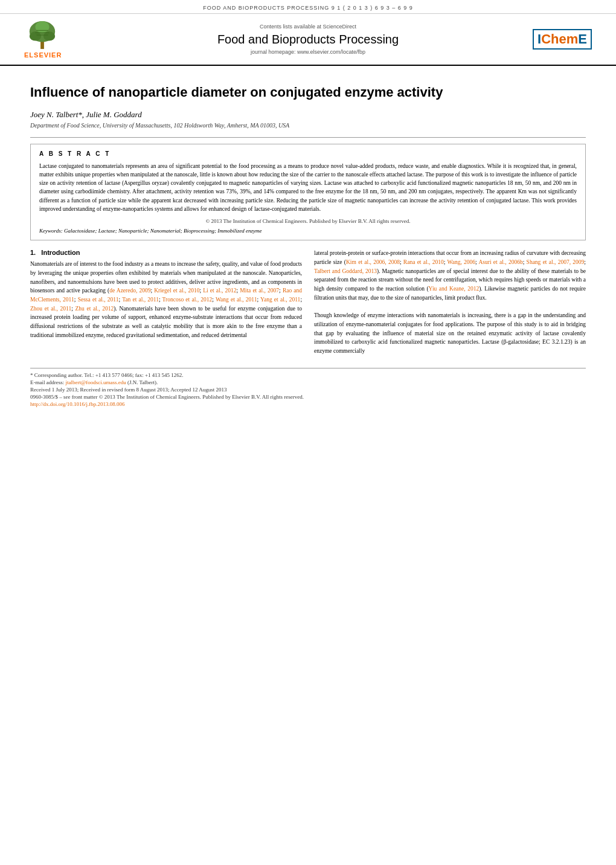 The image size is (616, 865). Describe the element at coordinates (308, 7) in the screenshot. I see `journal-topbar: FOOD AND BIOPRODUCTS PROCESSING 9 1 ( 2 …` at that location.